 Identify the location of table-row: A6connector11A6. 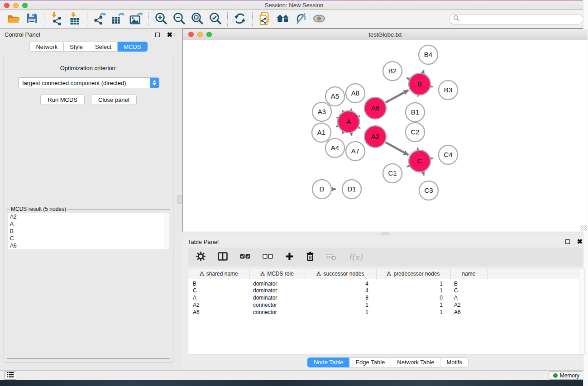
(386, 312).